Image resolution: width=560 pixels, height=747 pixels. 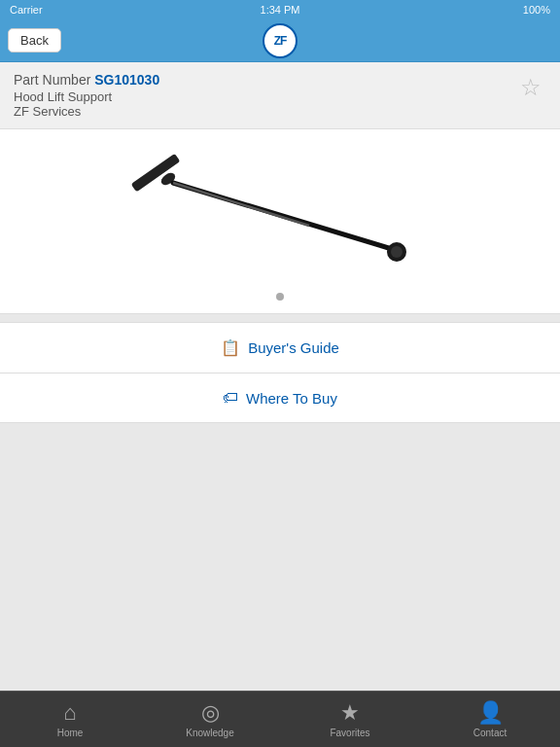 What do you see at coordinates (35, 41) in the screenshot?
I see `back-button: Back` at bounding box center [35, 41].